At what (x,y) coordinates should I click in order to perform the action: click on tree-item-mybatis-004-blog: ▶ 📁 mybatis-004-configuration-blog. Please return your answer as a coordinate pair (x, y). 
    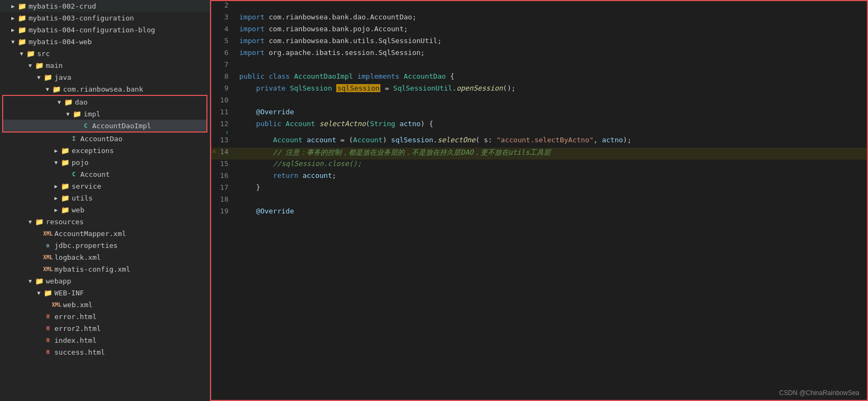
    Looking at the image, I should click on (105, 30).